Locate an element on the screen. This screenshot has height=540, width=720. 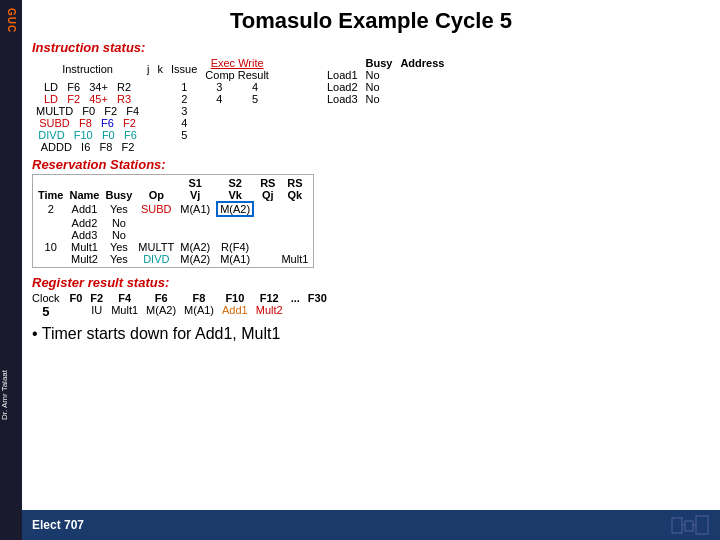
instr-name: LD F6 34+ R2 is located at coordinates (88, 87).